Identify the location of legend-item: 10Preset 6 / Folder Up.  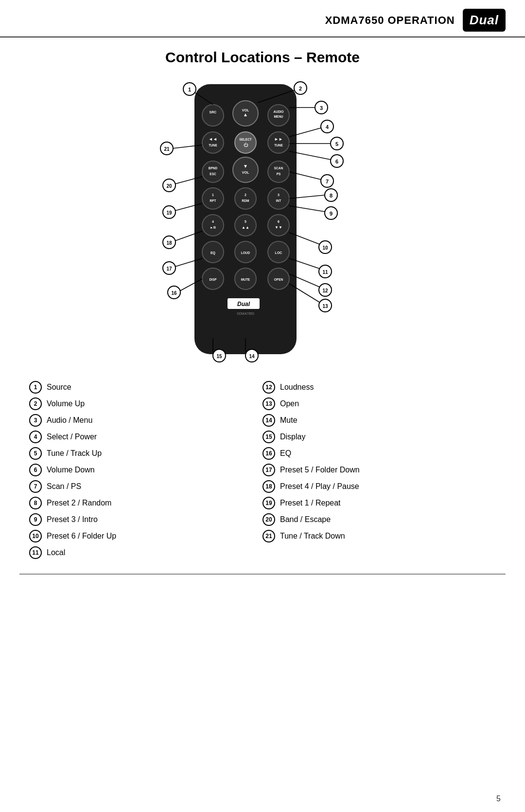
(146, 536).